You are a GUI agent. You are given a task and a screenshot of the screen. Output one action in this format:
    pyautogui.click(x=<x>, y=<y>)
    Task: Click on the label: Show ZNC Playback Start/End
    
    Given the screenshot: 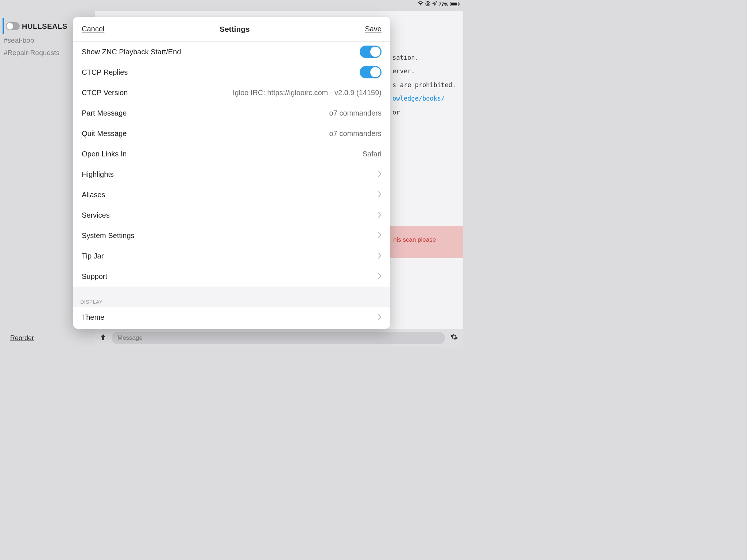 What is the action you would take?
    pyautogui.click(x=131, y=52)
    